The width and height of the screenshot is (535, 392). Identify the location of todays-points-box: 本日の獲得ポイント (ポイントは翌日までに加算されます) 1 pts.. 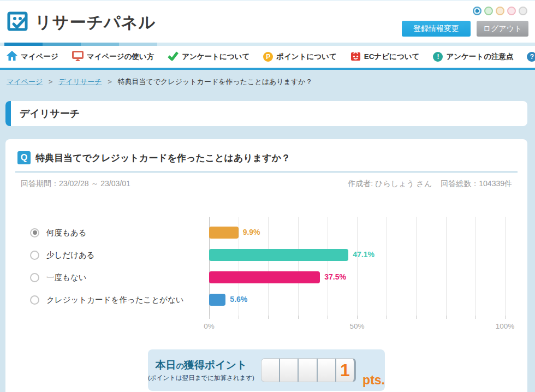
(266, 370).